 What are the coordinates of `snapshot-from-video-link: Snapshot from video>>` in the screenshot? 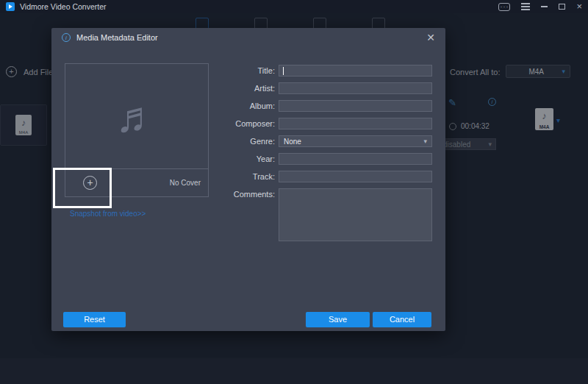 It's located at (107, 213).